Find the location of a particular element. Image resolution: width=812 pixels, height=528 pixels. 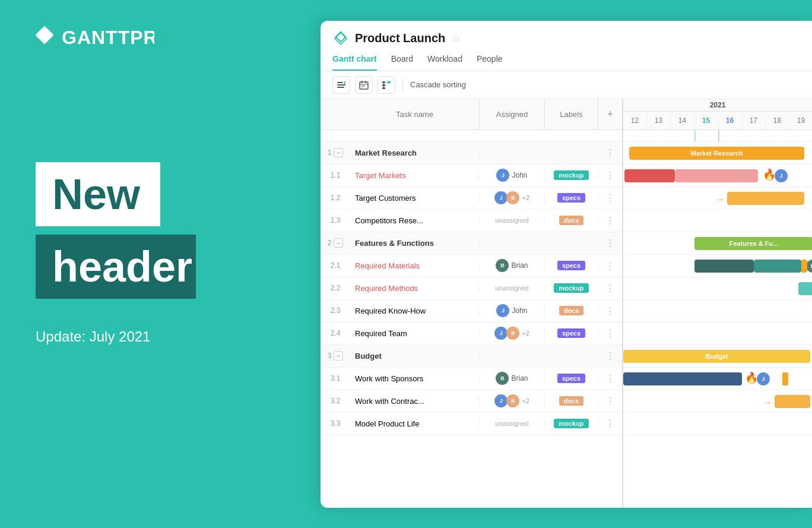

row-menu-1-2: ⋮ is located at coordinates (610, 198).